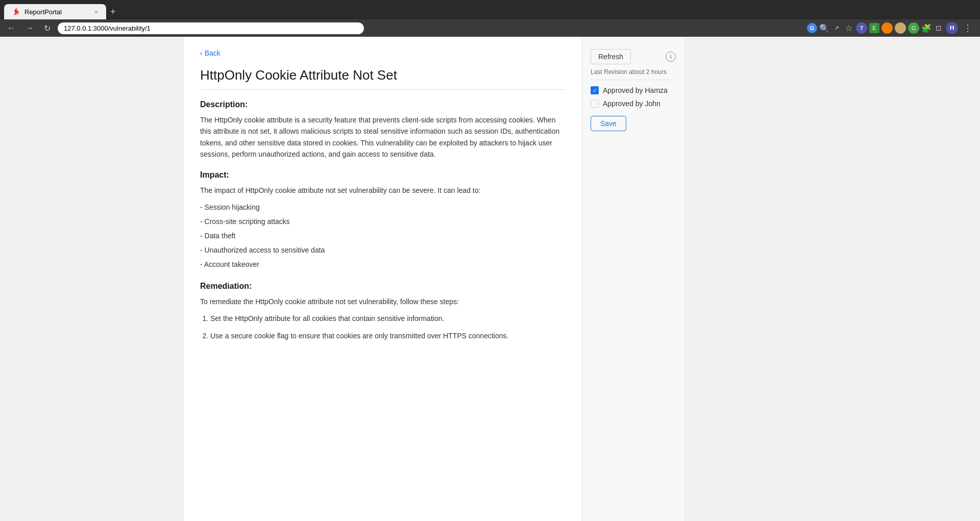 This screenshot has width=980, height=521. I want to click on back-link: ‹ Back, so click(383, 53).